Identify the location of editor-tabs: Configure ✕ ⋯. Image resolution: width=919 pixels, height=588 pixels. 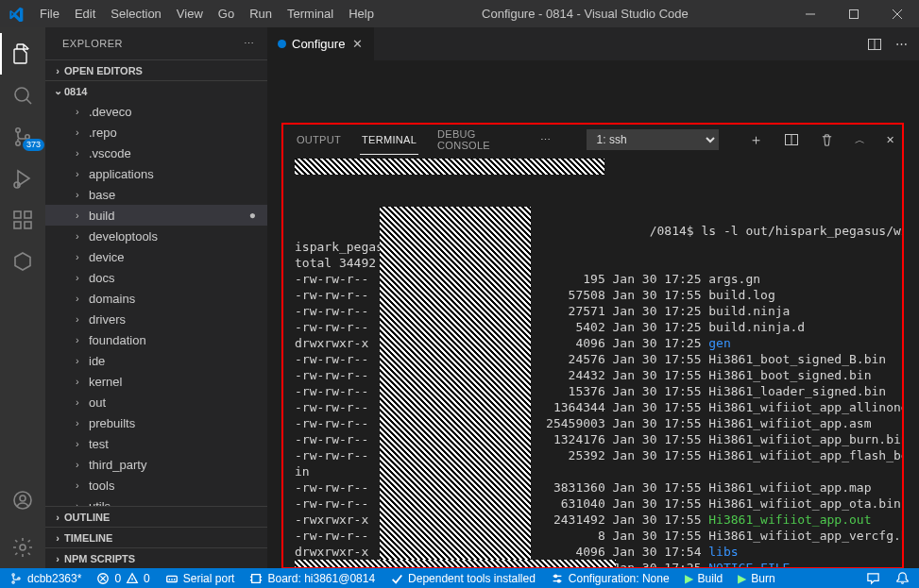
(593, 43).